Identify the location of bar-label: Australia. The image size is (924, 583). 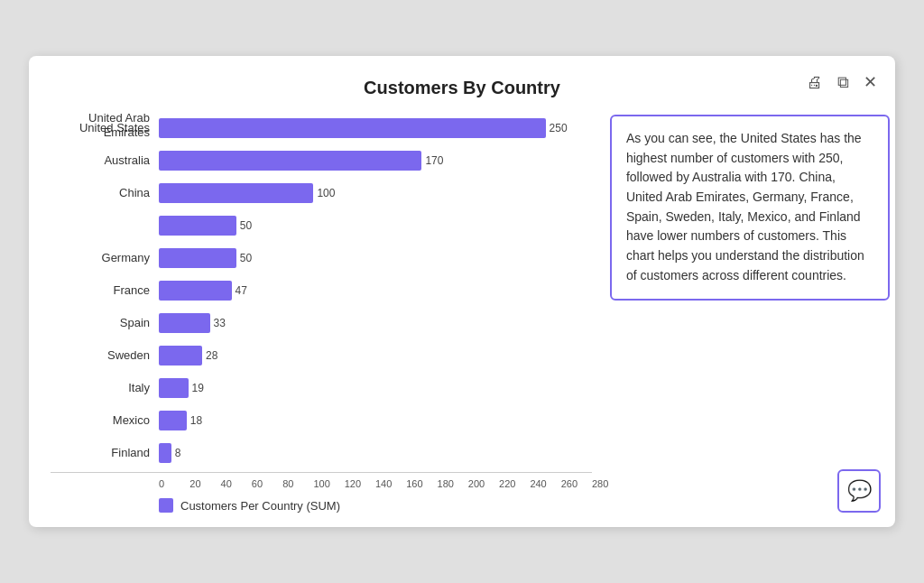
(104, 161).